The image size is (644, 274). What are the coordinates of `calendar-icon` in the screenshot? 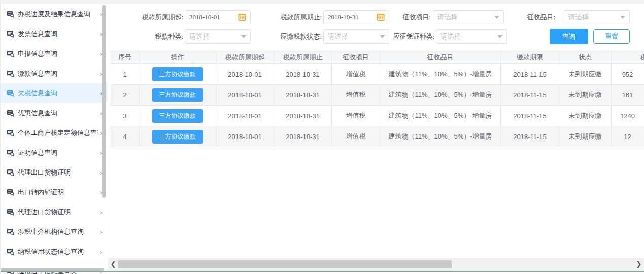 It's located at (242, 17).